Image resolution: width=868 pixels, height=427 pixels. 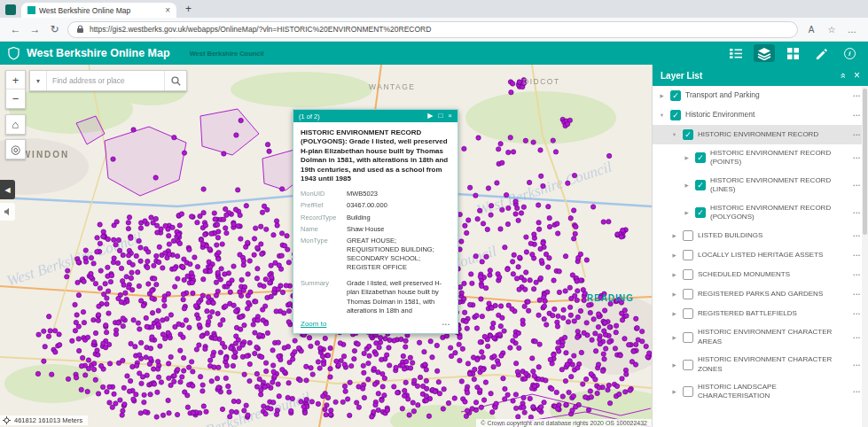 I want to click on read-aloud-icon: A, so click(x=811, y=30).